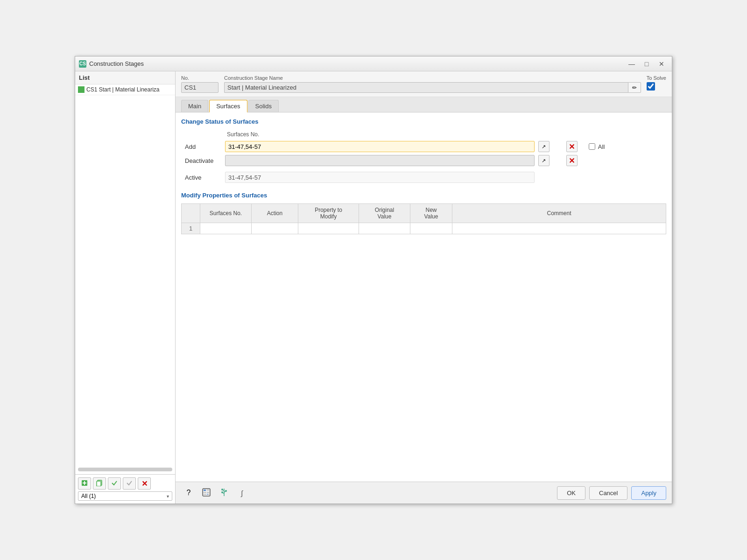  What do you see at coordinates (432, 84) in the screenshot?
I see `name-field: Construction Stage Name ✏` at bounding box center [432, 84].